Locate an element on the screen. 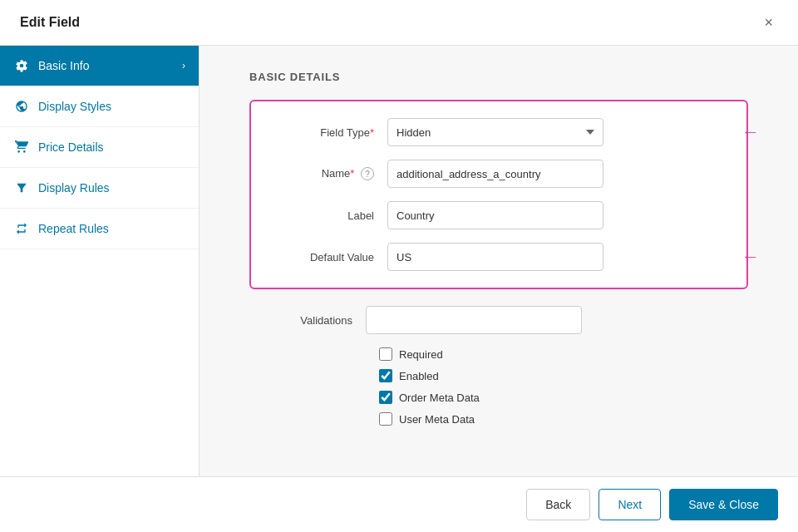 This screenshot has width=798, height=532. order-meta-label: Order Meta Data is located at coordinates (439, 397).